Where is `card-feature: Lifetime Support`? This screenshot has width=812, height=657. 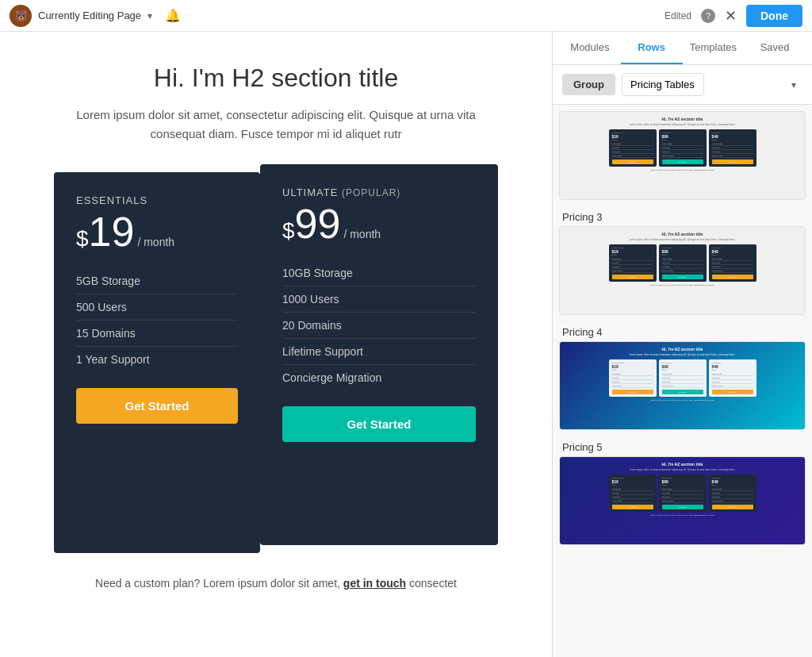
card-feature: Lifetime Support is located at coordinates (379, 352).